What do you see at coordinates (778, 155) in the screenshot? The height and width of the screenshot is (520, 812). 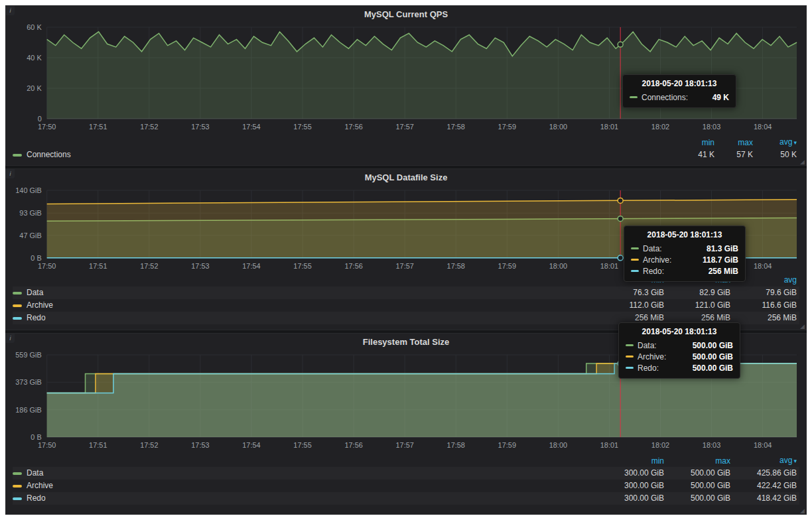 I see `legend-avg-value: 50 K` at bounding box center [778, 155].